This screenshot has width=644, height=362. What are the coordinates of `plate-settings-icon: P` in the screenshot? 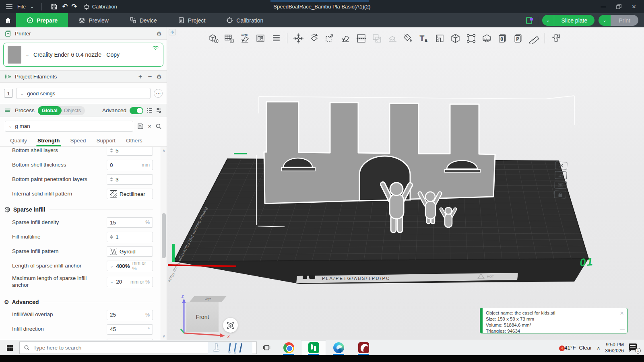 It's located at (518, 38).